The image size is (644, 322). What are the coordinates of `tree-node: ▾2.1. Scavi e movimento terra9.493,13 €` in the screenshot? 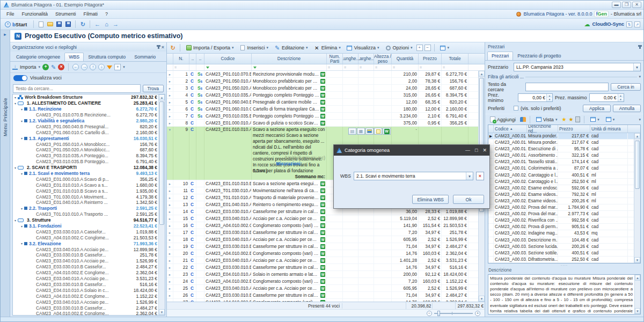 It's located at (86, 174).